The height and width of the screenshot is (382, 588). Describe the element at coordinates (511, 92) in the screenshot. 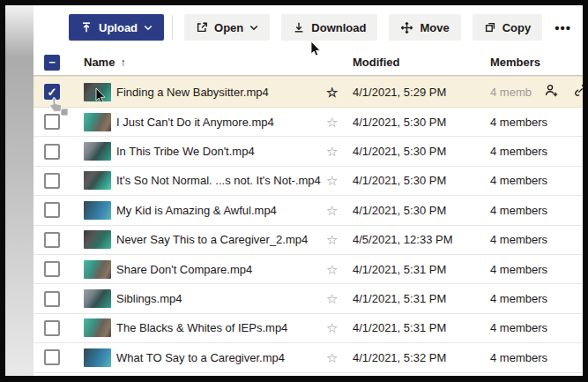

I see `members-count: 4 memb` at that location.